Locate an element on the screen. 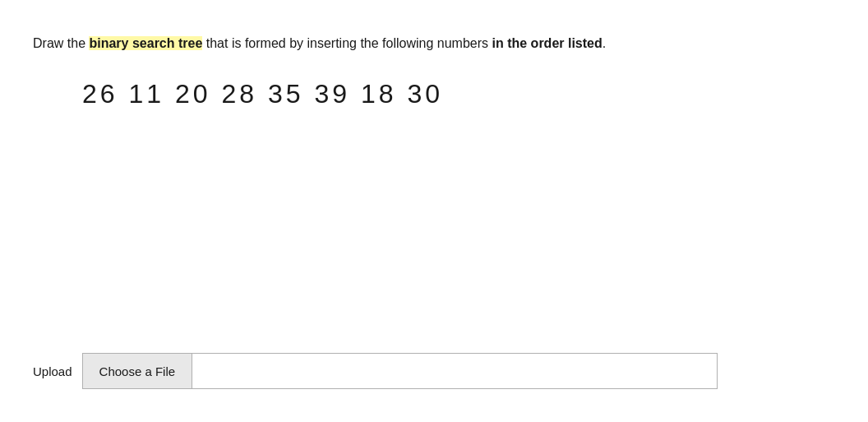  question-highlight: binary search tree is located at coordinates (145, 43).